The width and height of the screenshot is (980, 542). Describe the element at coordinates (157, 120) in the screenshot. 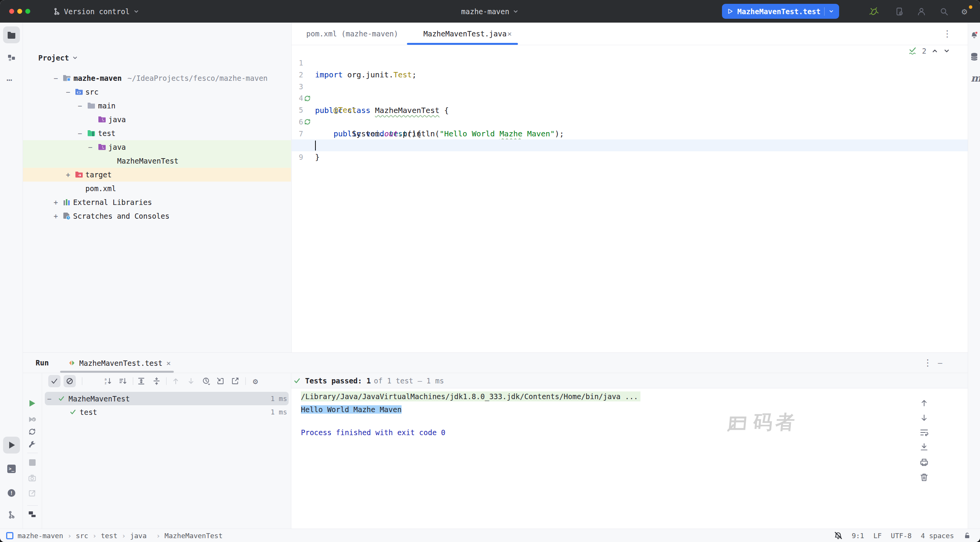

I see `tree-row-main-java: java` at that location.